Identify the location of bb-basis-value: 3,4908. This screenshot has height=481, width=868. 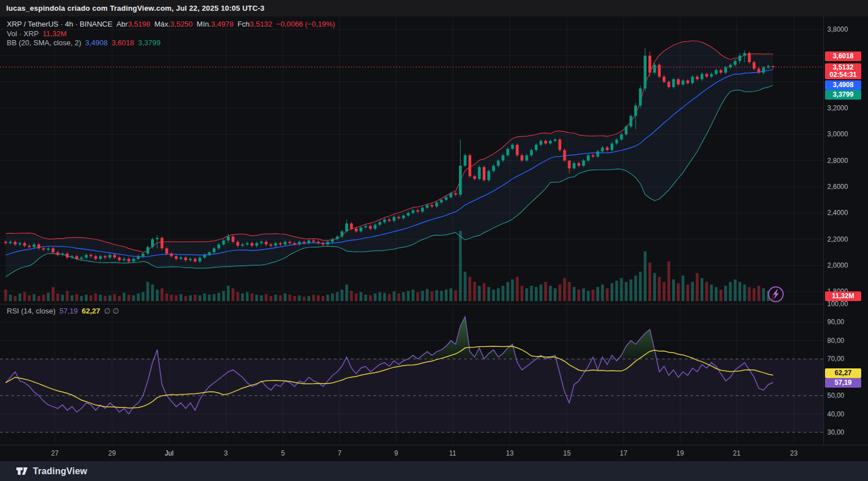
(97, 43).